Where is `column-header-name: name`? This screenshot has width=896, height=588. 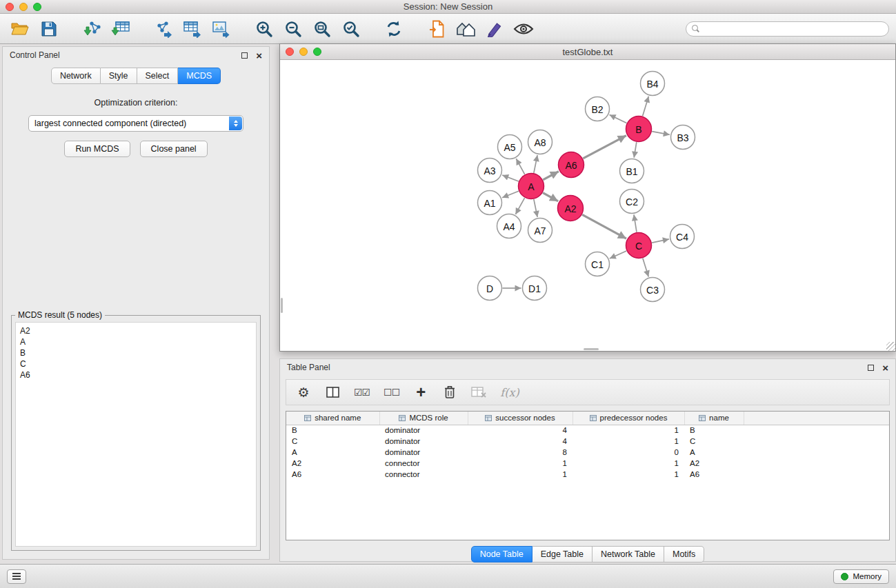
column-header-name: name is located at coordinates (714, 418).